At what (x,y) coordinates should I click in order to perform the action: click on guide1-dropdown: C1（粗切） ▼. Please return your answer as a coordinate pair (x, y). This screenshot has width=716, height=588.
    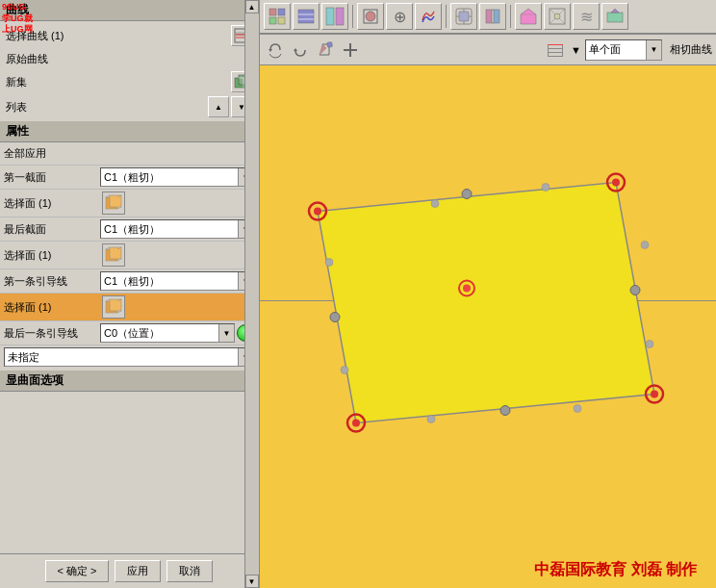
    Looking at the image, I should click on (177, 281).